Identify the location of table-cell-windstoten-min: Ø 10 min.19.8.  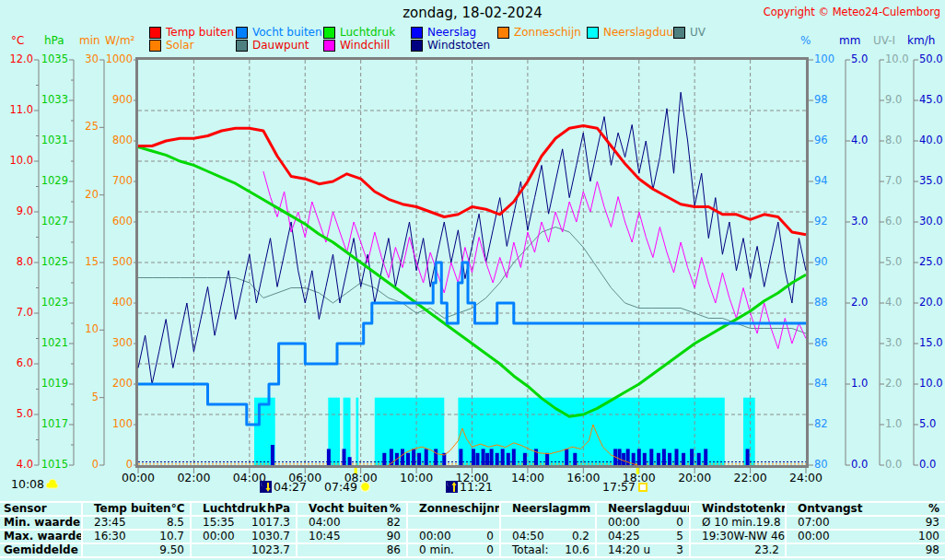
(738, 523).